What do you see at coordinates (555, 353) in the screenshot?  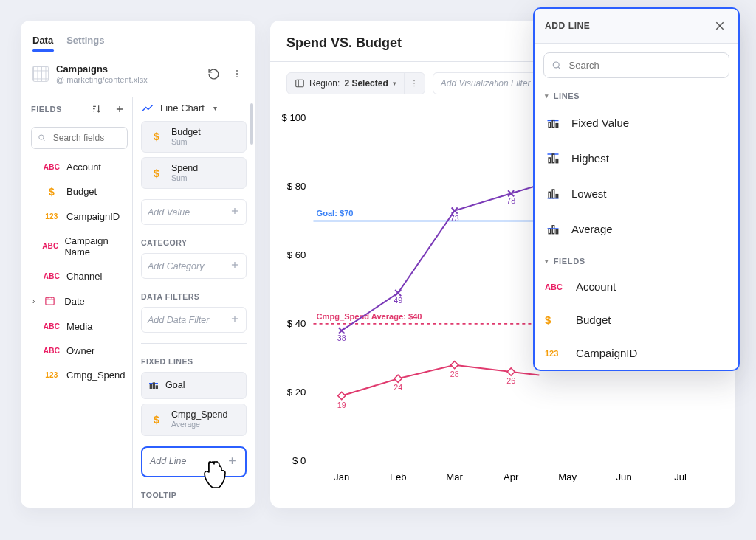 I see `number-type-icon: 123` at bounding box center [555, 353].